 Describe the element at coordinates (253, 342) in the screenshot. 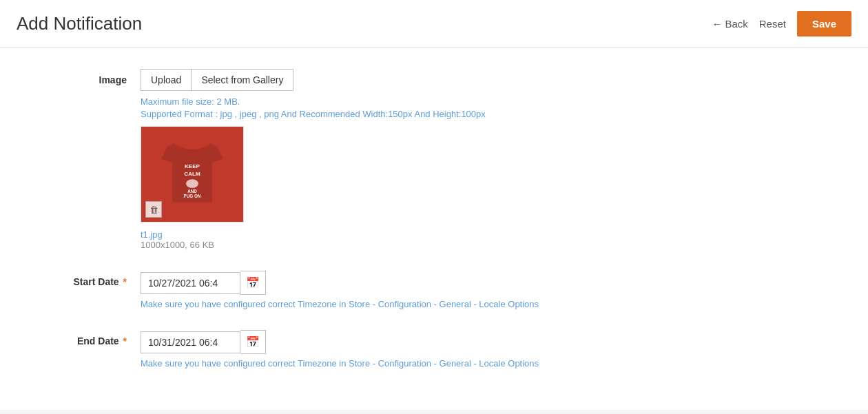

I see `calendar-icon-end: 📅` at that location.